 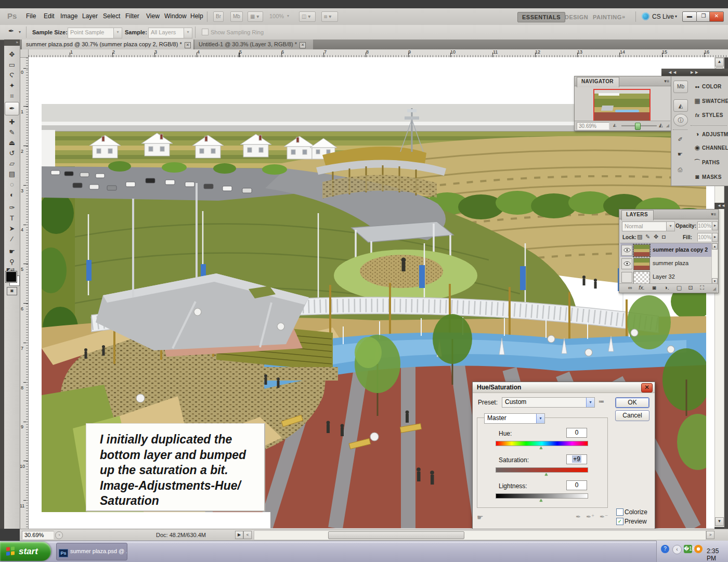 What do you see at coordinates (12, 153) in the screenshot?
I see `history-brush-tool: ↺` at bounding box center [12, 153].